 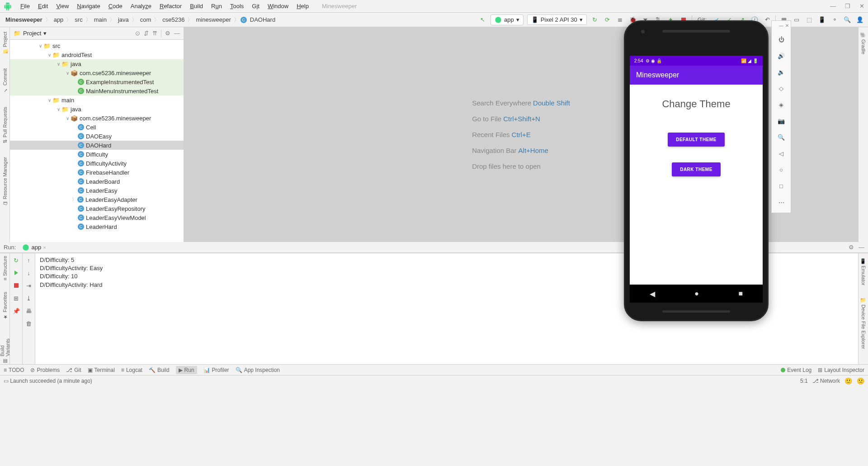 What do you see at coordinates (97, 209) in the screenshot?
I see `tree-class-leadereasyrepo: CLeaderEasyRepository` at bounding box center [97, 209].